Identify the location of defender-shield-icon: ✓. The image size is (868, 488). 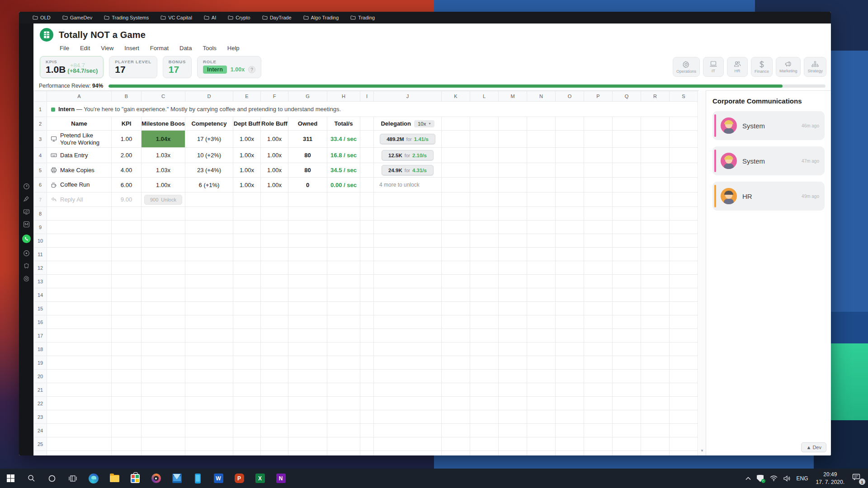
(760, 479).